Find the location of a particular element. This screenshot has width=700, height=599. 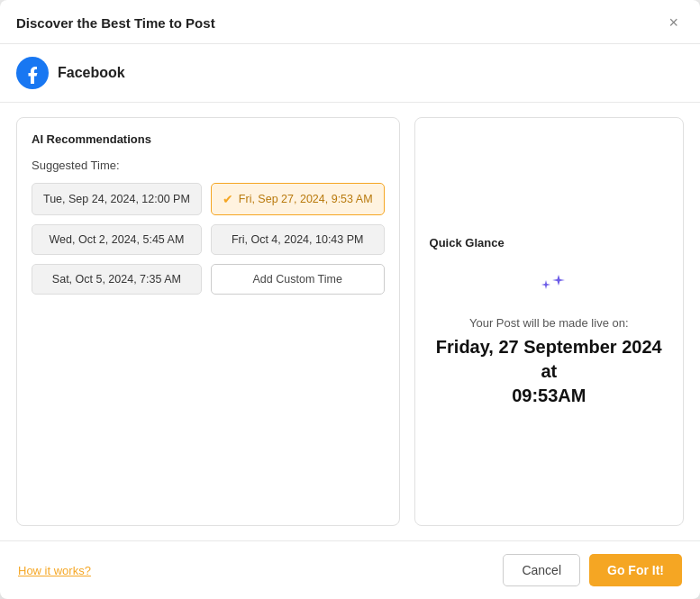

ai-panel-heading: AI Recommendations is located at coordinates (208, 139).